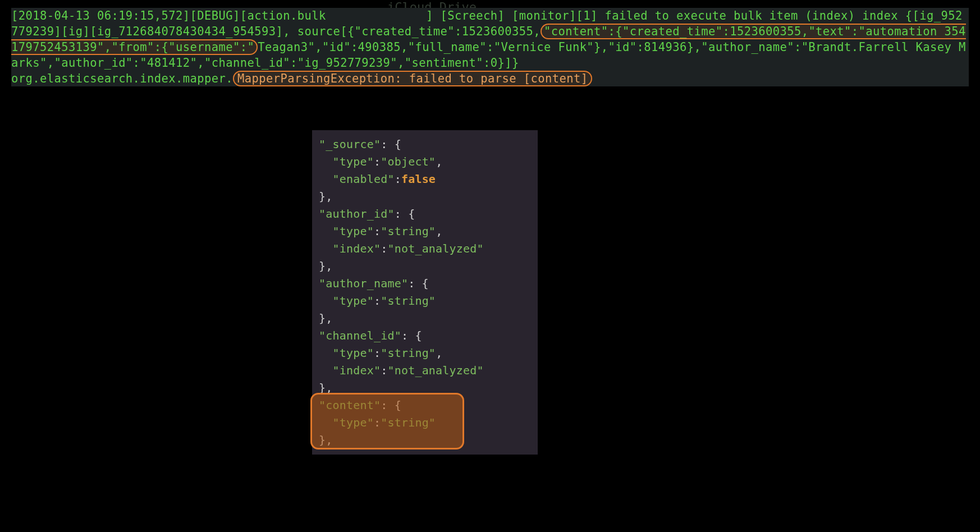 Image resolution: width=980 pixels, height=532 pixels. Describe the element at coordinates (425, 292) in the screenshot. I see `mapping-snippet: "_source": { "type":"object", "enabled":…` at that location.